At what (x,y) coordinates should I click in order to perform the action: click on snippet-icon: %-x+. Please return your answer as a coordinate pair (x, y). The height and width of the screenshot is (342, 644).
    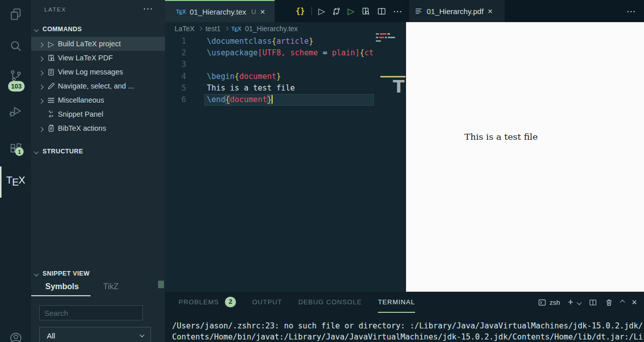
    Looking at the image, I should click on (51, 114).